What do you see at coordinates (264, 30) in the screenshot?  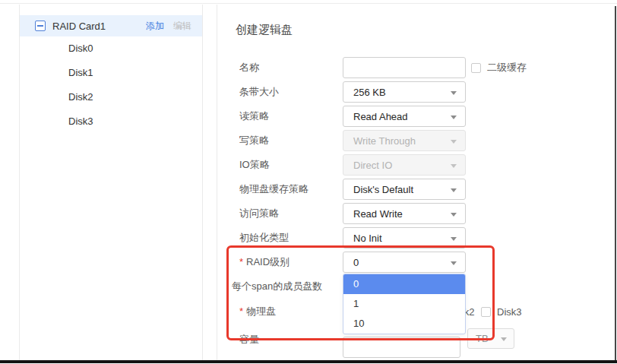 I see `page-title: 创建逻辑盘` at bounding box center [264, 30].